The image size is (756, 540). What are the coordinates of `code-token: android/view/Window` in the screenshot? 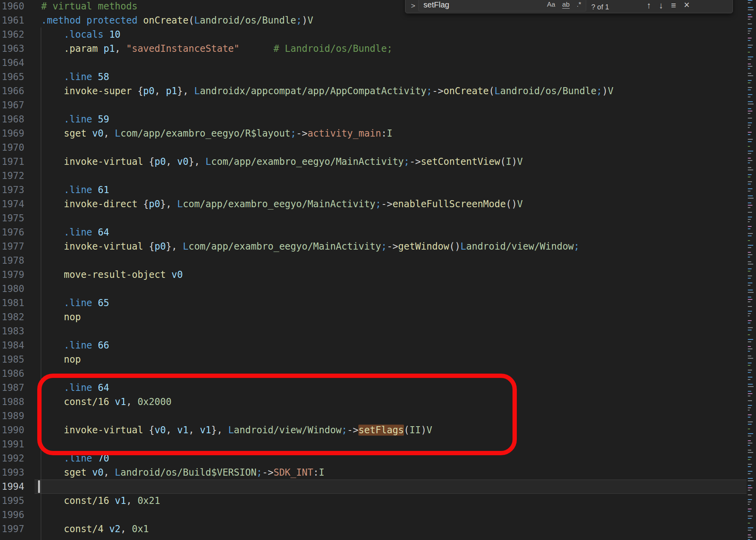 It's located at (520, 246).